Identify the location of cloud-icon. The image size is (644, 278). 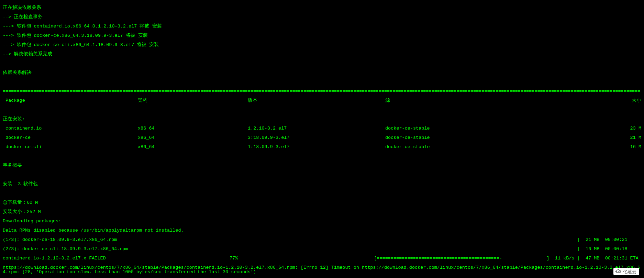
(618, 271).